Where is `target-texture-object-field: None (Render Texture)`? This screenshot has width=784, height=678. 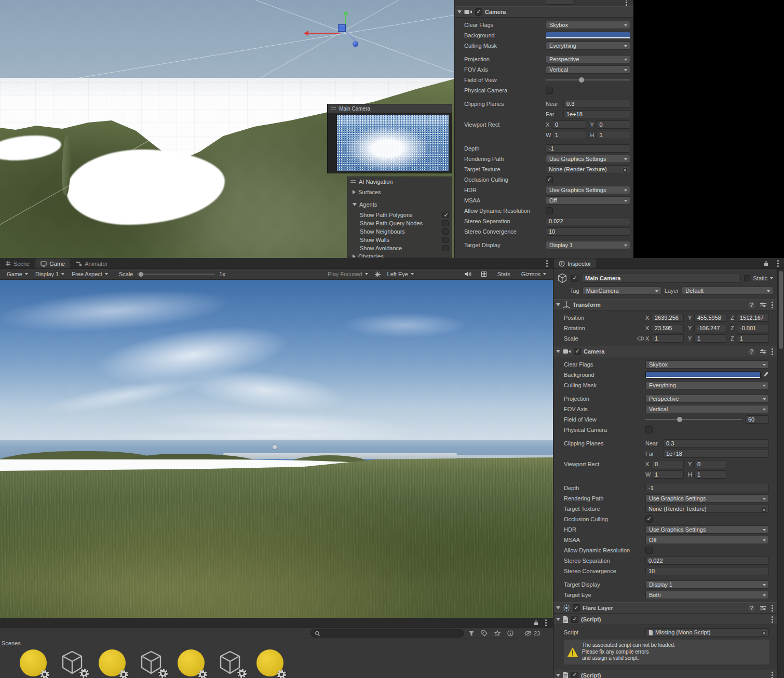
target-texture-object-field: None (Render Texture) is located at coordinates (588, 169).